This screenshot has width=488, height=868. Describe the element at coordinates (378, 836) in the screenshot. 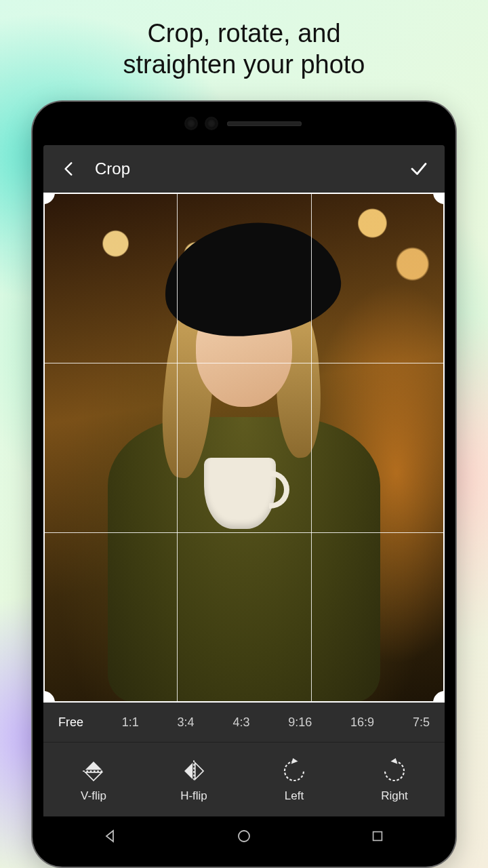

I see `square-icon` at that location.